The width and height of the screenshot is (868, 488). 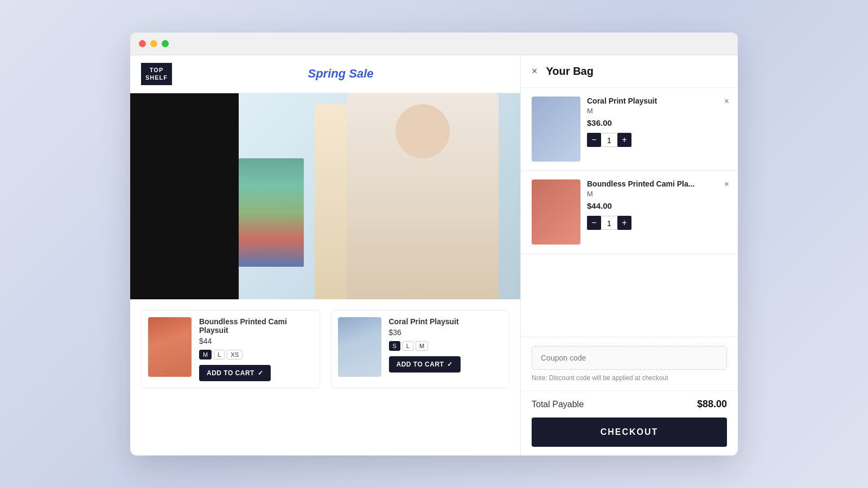 I want to click on total-amount: $88.00, so click(x=712, y=404).